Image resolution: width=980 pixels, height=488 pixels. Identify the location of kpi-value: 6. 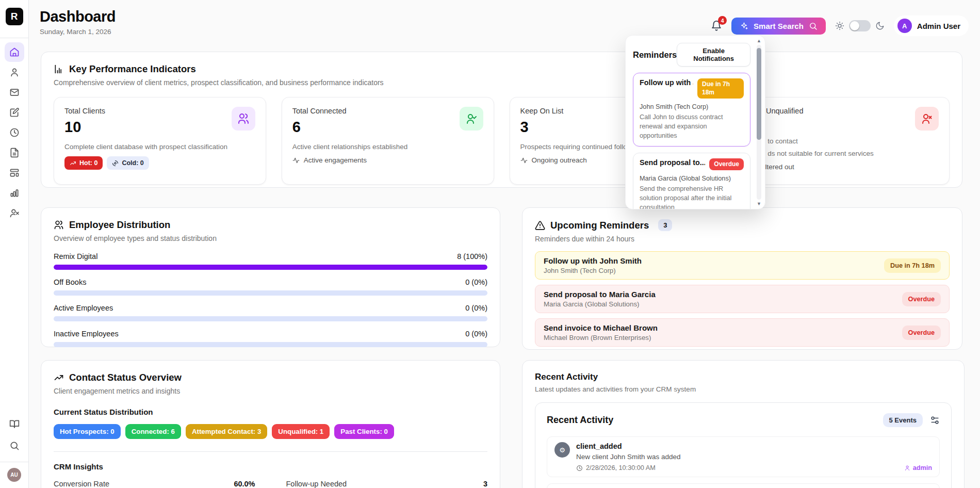
(388, 127).